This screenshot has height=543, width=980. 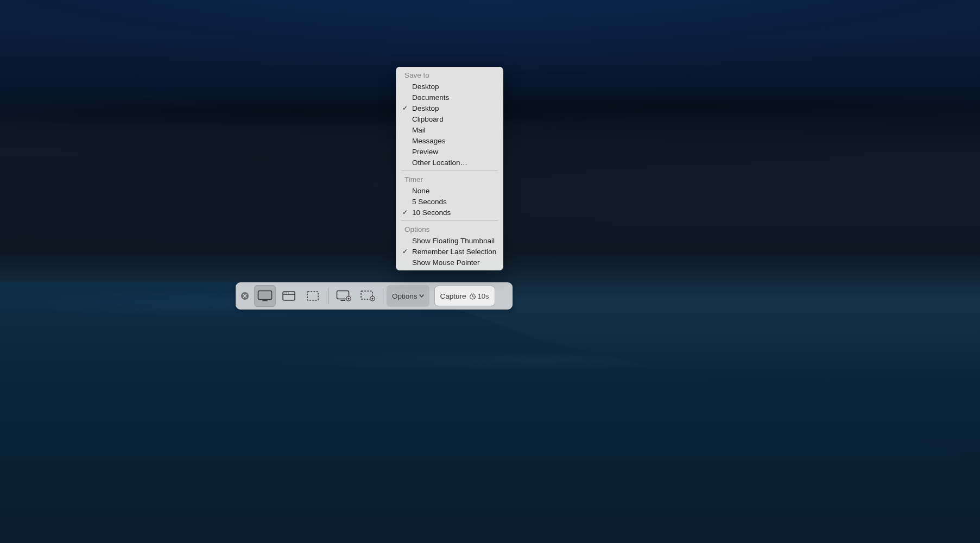 What do you see at coordinates (425, 152) in the screenshot?
I see `menu-item-label: Preview` at bounding box center [425, 152].